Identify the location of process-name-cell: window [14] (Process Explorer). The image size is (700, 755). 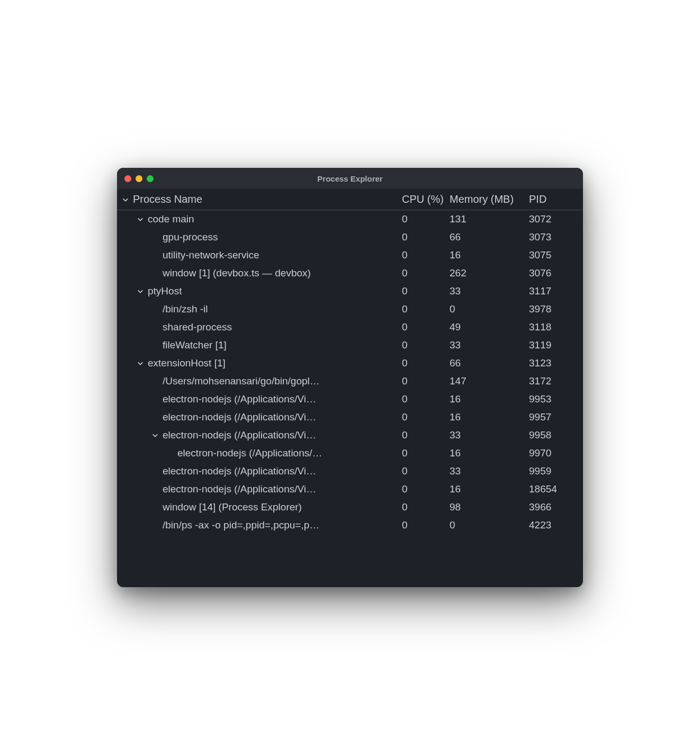
(261, 507).